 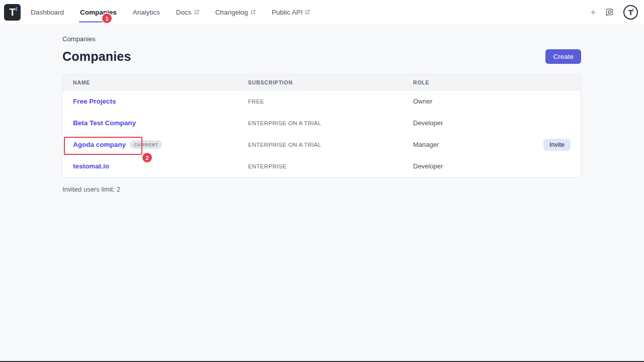 I want to click on table-header-row: NAME SUBSCRIPTION ROLE, so click(x=322, y=82).